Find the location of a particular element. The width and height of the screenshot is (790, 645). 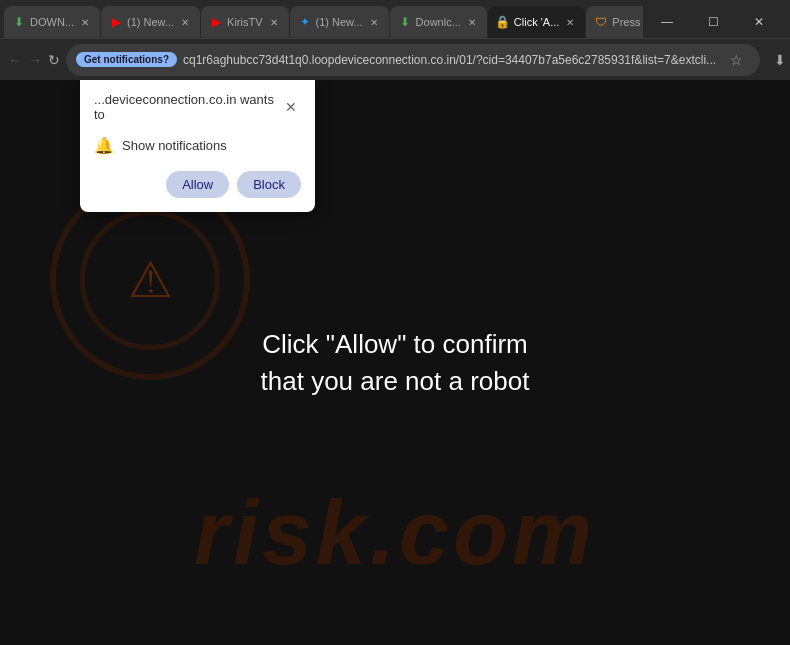

tab-6-favicon: 🔒 is located at coordinates (503, 22).